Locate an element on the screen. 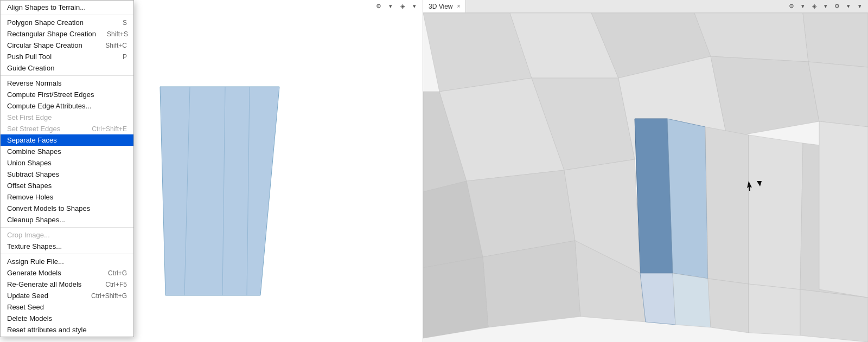  menu-item-circular-shape: Circular Shape CreationShift+C is located at coordinates (67, 46).